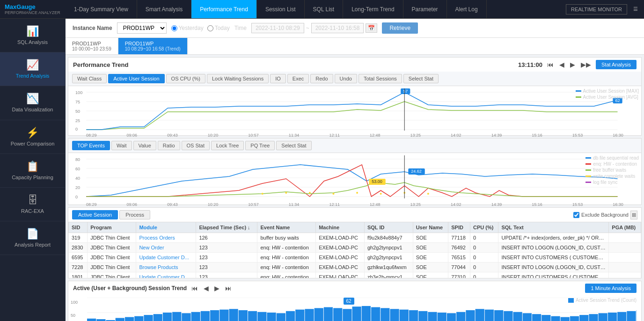  What do you see at coordinates (228, 288) in the screenshot?
I see `trend-nav-last: ⏭` at bounding box center [228, 288].